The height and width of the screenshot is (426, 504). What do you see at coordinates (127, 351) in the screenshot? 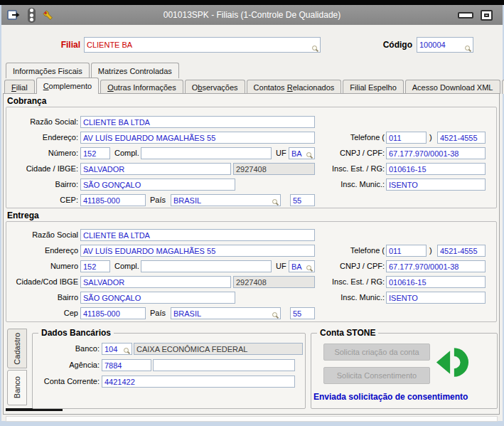
I see `banco-lookup-icon` at bounding box center [127, 351].